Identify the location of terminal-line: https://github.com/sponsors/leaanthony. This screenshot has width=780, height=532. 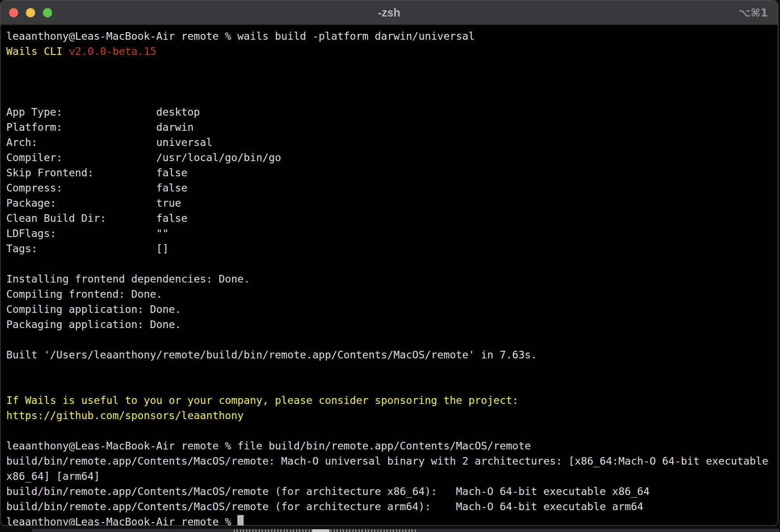
(392, 416).